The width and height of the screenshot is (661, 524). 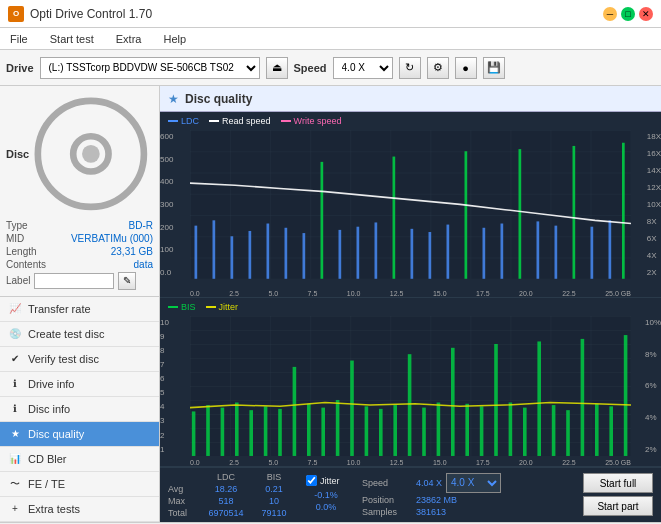 I want to click on extra-tests-label: Extra tests, so click(x=54, y=509).